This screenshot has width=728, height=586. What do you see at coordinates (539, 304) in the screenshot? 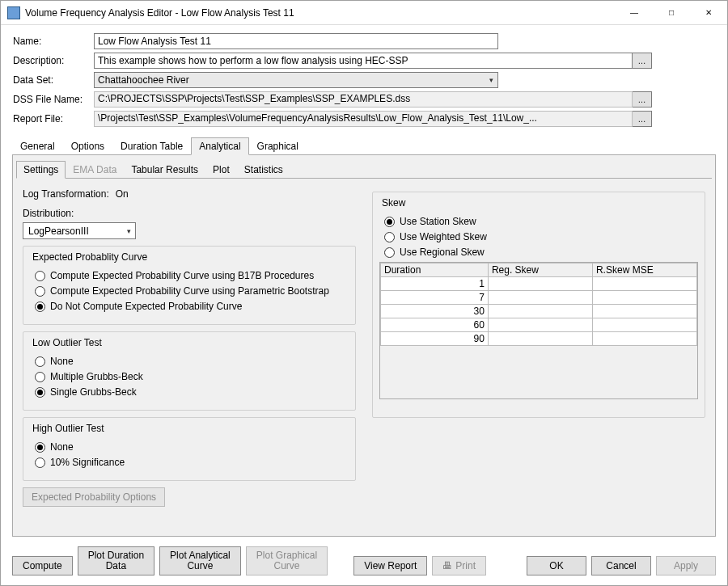
I see `skew-table: Duration Reg. Skew R.Skew MSE 1 7 30 60 …` at bounding box center [539, 304].